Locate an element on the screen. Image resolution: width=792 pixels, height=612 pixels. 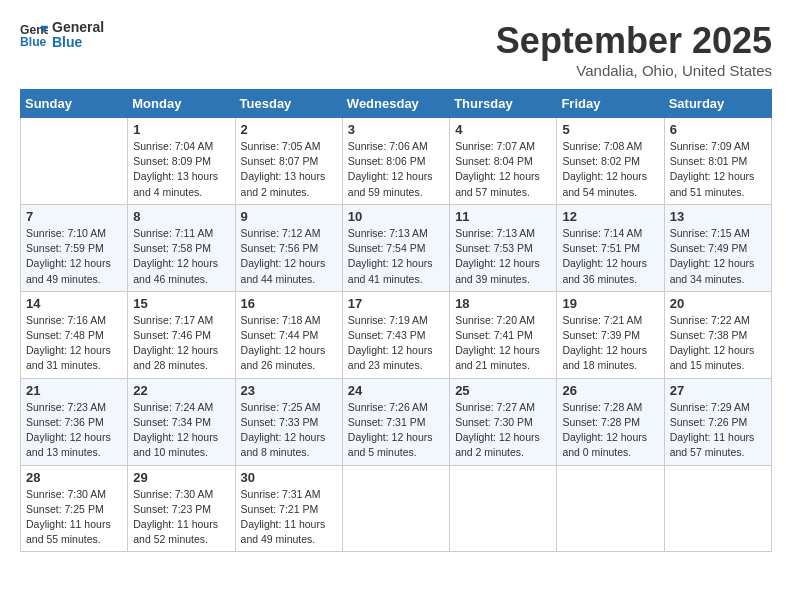
calendar-cell: 22Sunrise: 7:24 AMSunset: 7:34 PMDayligh… is located at coordinates (182, 422).